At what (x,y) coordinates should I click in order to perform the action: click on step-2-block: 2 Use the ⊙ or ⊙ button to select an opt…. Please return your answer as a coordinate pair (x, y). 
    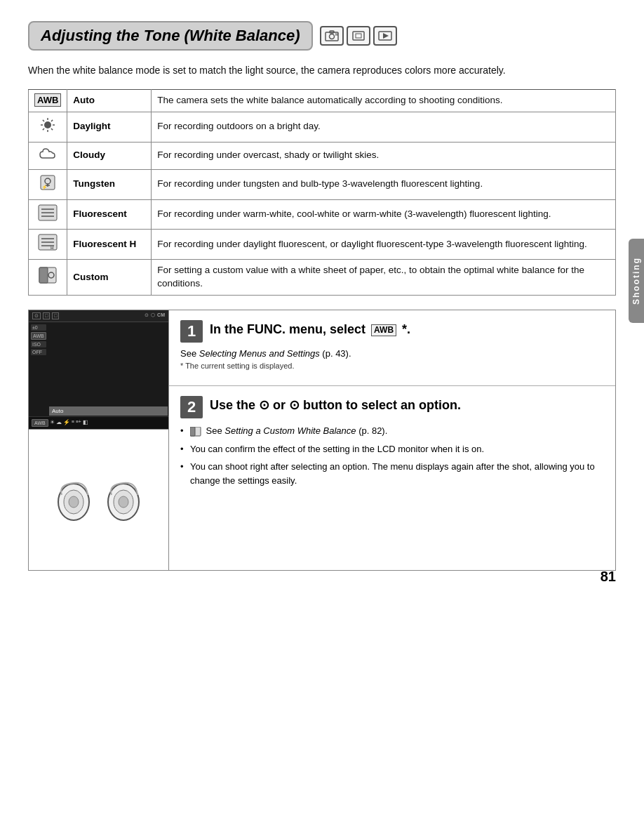
    Looking at the image, I should click on (392, 444).